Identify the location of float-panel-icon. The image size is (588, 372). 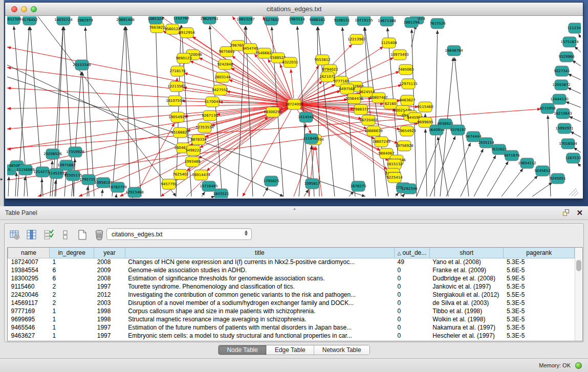
(567, 213).